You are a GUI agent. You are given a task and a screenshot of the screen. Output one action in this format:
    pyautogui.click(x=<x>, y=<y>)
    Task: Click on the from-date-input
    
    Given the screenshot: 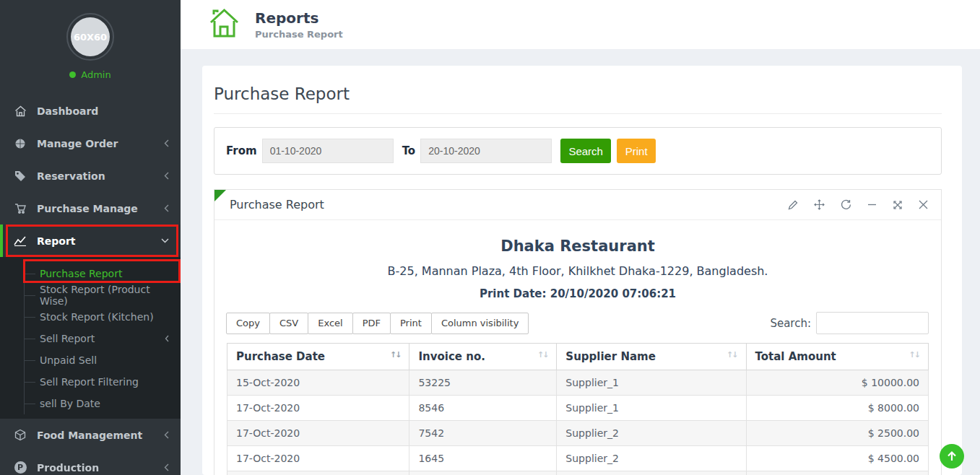 What is the action you would take?
    pyautogui.click(x=328, y=151)
    